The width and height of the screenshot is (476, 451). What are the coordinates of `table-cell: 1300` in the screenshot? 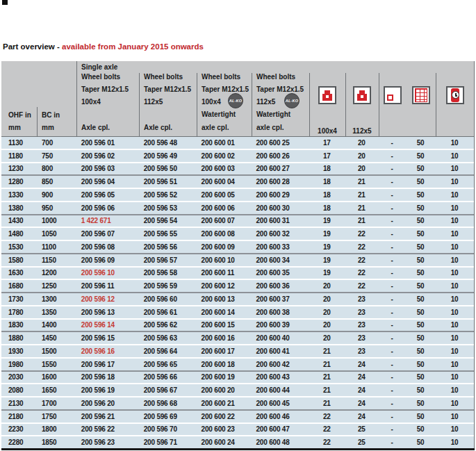 It's located at (57, 299).